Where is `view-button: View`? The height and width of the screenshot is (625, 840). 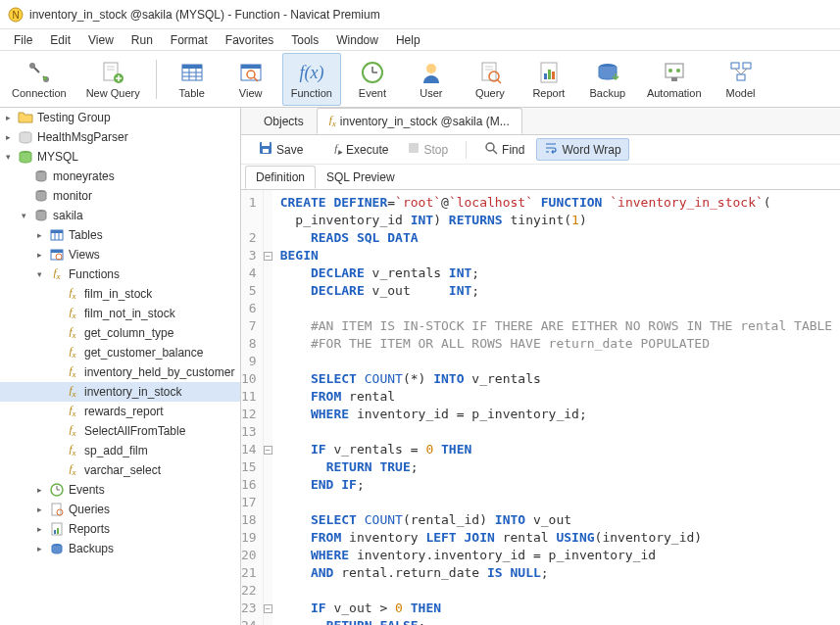
view-button: View is located at coordinates (251, 79).